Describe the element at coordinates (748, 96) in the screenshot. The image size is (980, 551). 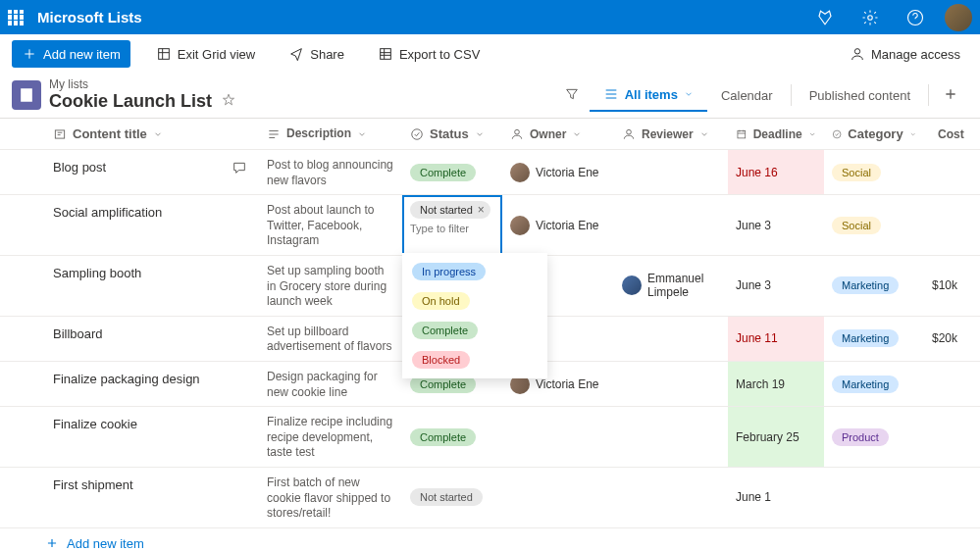
I see `view-calendar: Calendar` at that location.